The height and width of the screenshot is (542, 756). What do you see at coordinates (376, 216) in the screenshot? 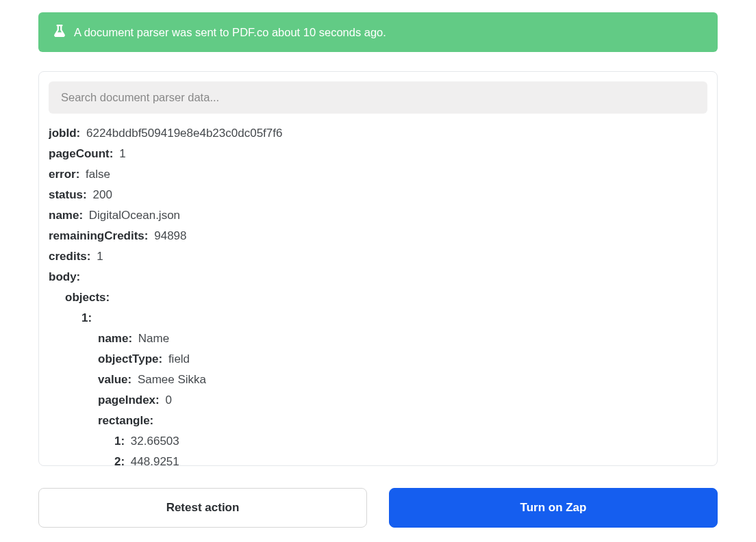
I see `kv-name: name: DigitalOcean.json` at bounding box center [376, 216].